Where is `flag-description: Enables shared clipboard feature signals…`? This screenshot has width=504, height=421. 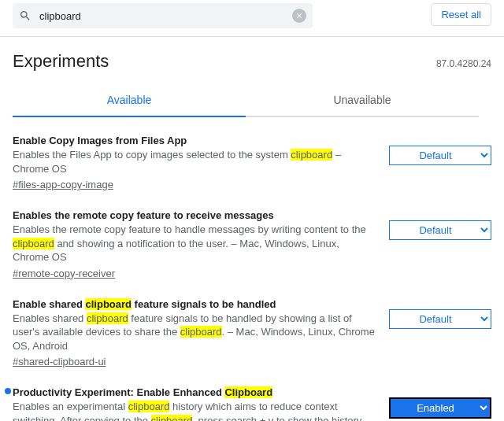 flag-description: Enables shared clipboard feature signals… is located at coordinates (195, 332).